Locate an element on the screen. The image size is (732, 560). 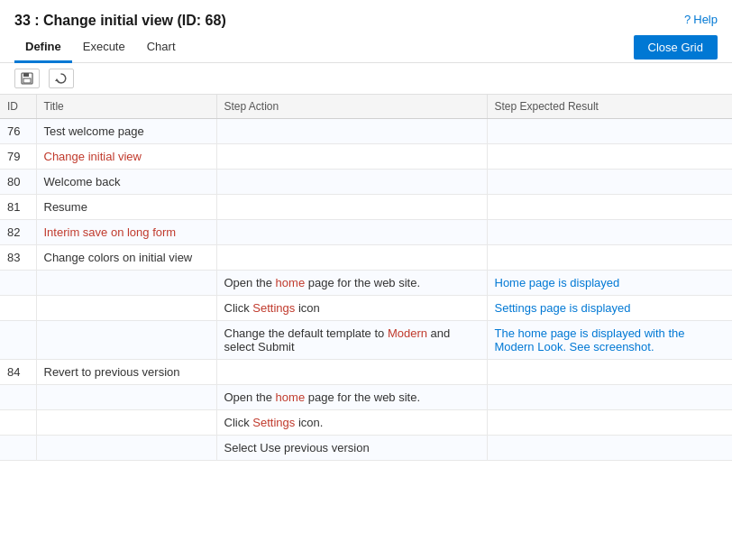
col-header-action: Step Action is located at coordinates (352, 106).